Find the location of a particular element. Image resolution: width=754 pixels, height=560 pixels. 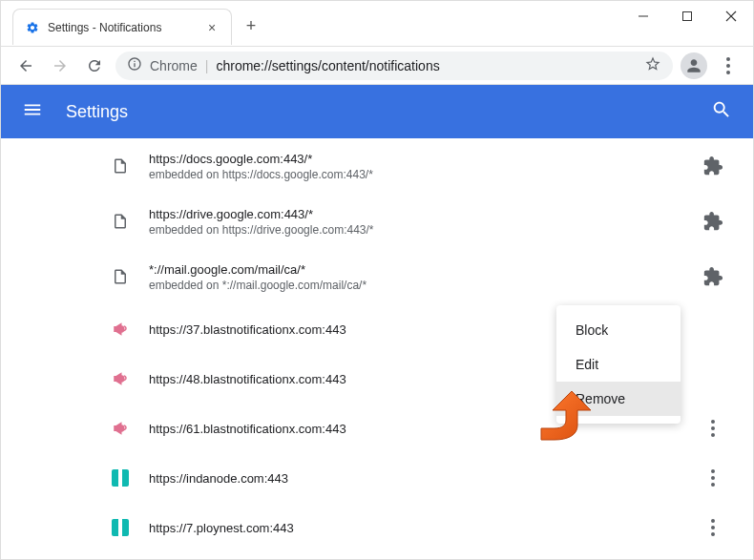

context-menu-edit: Edit is located at coordinates (618, 364).